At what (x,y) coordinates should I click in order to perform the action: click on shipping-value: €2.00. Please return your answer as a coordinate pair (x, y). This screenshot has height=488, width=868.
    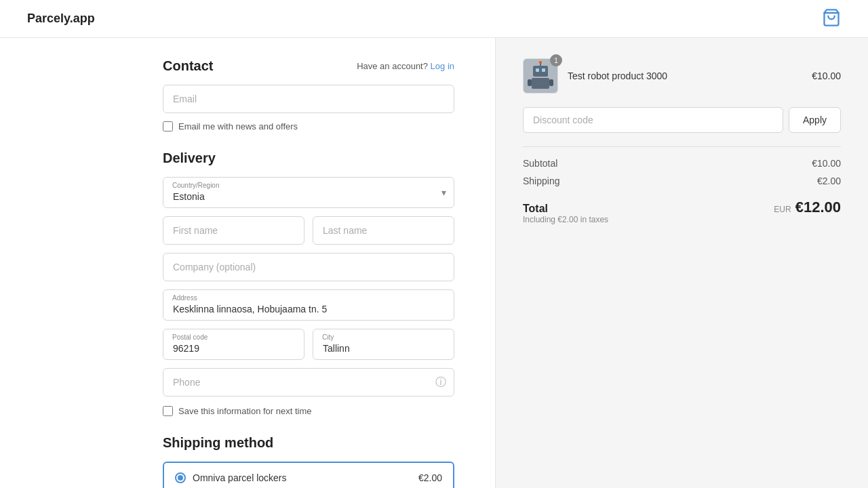
    Looking at the image, I should click on (829, 181).